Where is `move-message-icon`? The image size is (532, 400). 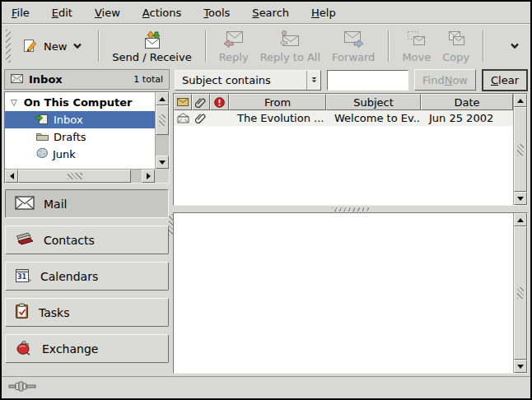 move-message-icon is located at coordinates (417, 39).